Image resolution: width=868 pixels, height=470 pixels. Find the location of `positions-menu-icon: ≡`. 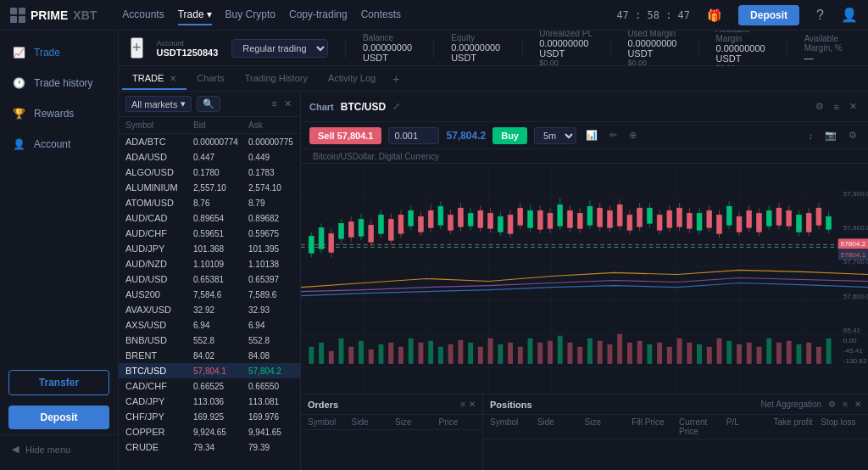

positions-menu-icon: ≡ is located at coordinates (845, 404).